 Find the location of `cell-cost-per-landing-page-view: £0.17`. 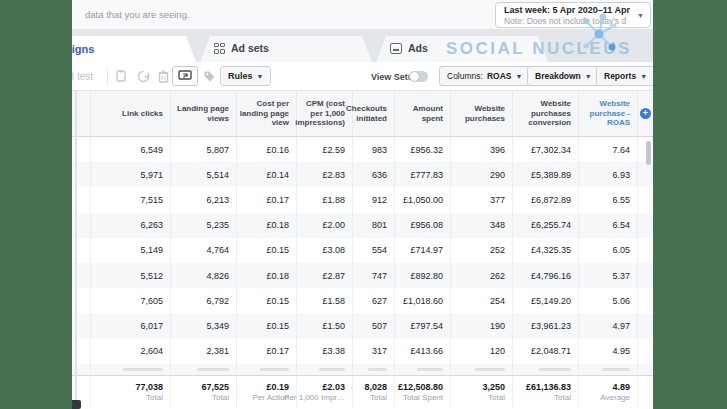

cell-cost-per-landing-page-view: £0.17 is located at coordinates (266, 352).